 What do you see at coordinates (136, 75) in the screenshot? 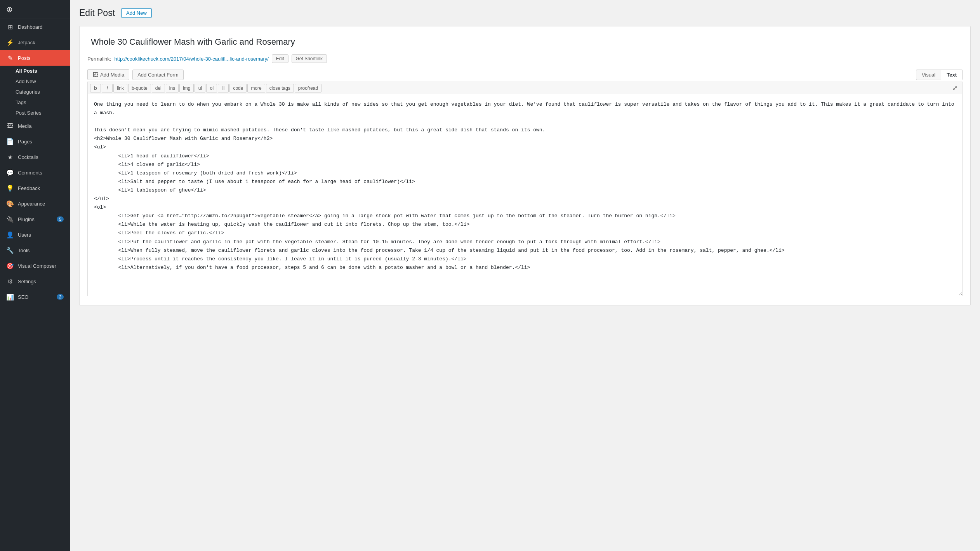
I see `toolbar-left: 🖼 Add Media Add Contact Form` at bounding box center [136, 75].